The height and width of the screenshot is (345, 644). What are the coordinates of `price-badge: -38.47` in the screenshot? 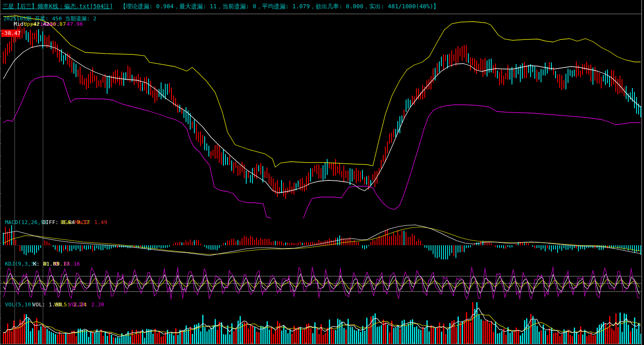 It's located at (11, 33).